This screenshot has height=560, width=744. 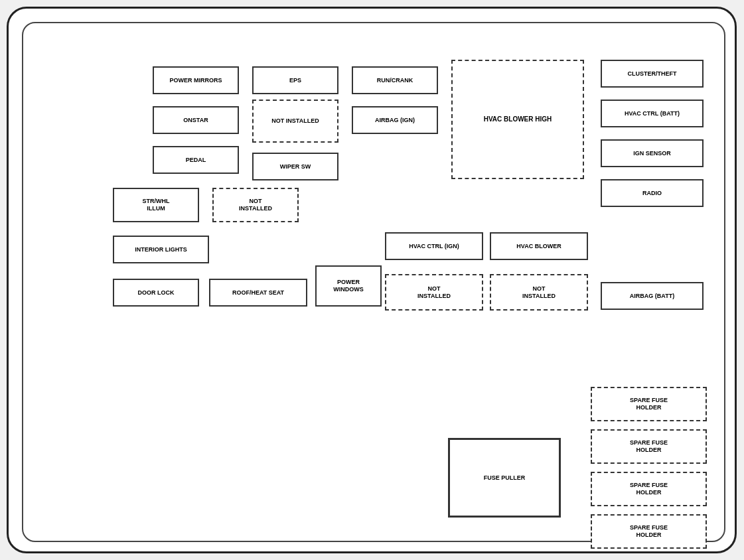 I want to click on str-whl-illum: STR/WHL ILLUM, so click(x=156, y=205).